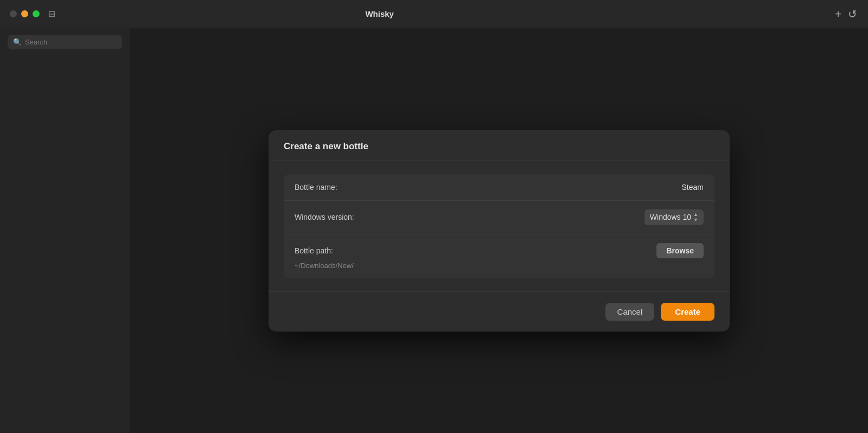 The width and height of the screenshot is (868, 433). Describe the element at coordinates (499, 188) in the screenshot. I see `bottle-name-row: Bottle name:` at that location.